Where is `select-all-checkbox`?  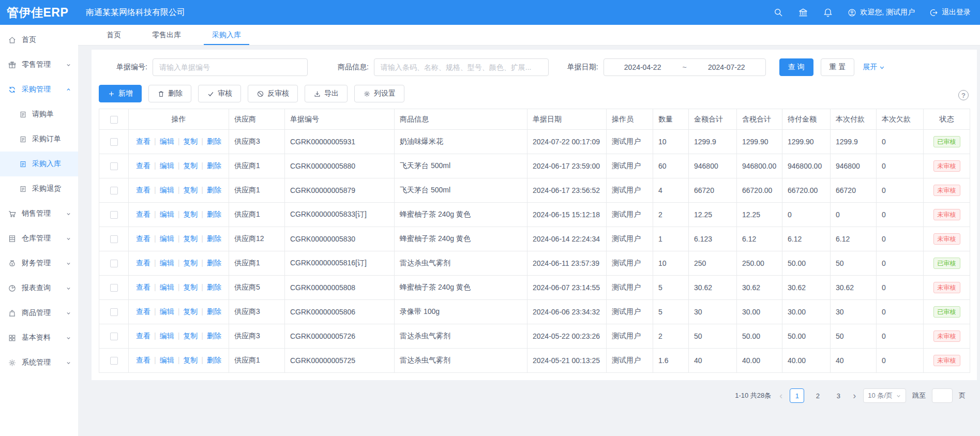 select-all-checkbox is located at coordinates (114, 120).